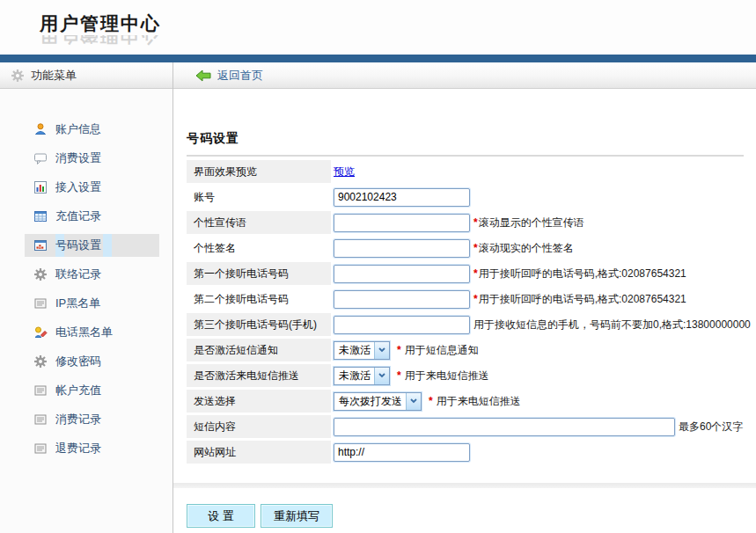 This screenshot has width=756, height=533. What do you see at coordinates (400, 452) in the screenshot?
I see `row-value-website-url` at bounding box center [400, 452].